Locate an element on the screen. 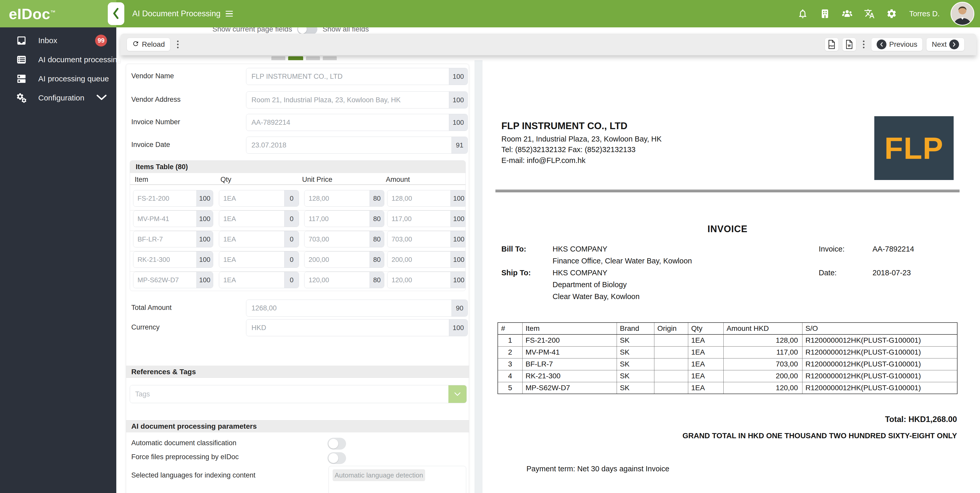 The height and width of the screenshot is (493, 980). app-logo-text: eIDoc is located at coordinates (30, 14).